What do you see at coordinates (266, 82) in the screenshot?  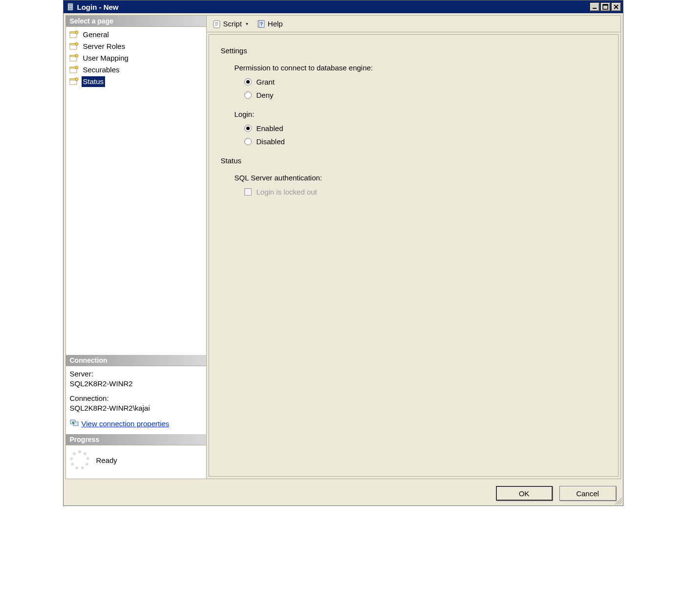 I see `radio-label: Grant` at bounding box center [266, 82].